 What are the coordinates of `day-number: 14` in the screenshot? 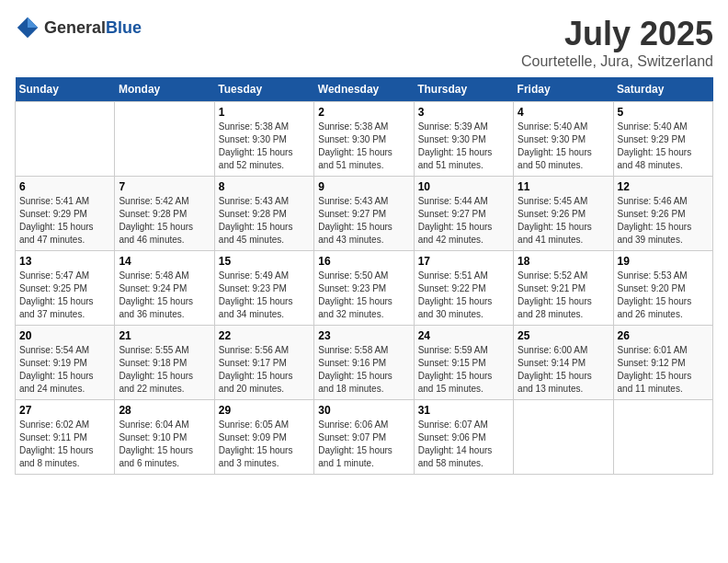 It's located at (164, 261).